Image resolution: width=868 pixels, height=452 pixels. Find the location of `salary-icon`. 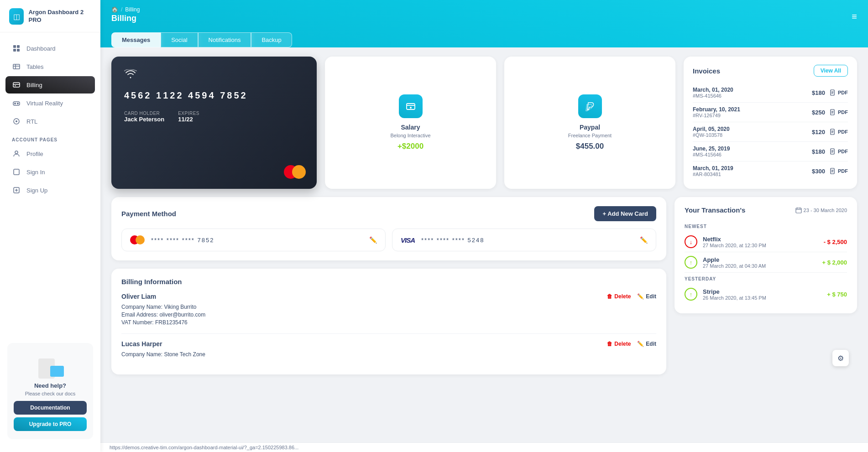

salary-icon is located at coordinates (411, 106).